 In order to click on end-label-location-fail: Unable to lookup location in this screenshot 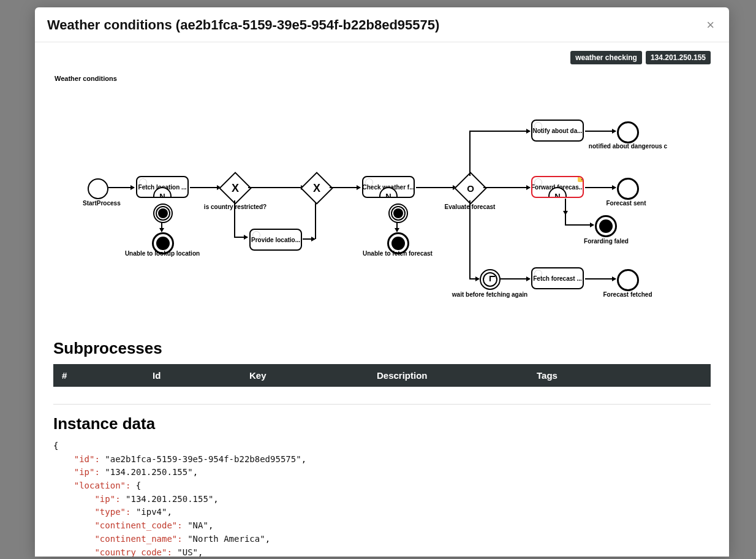, I will do `click(162, 254)`.